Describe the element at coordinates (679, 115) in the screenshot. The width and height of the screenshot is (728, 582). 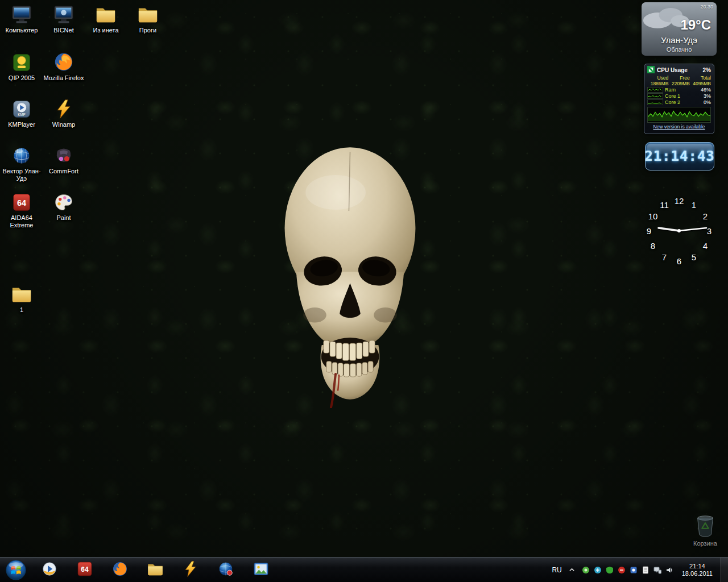
I see `cpu-history-graph` at that location.